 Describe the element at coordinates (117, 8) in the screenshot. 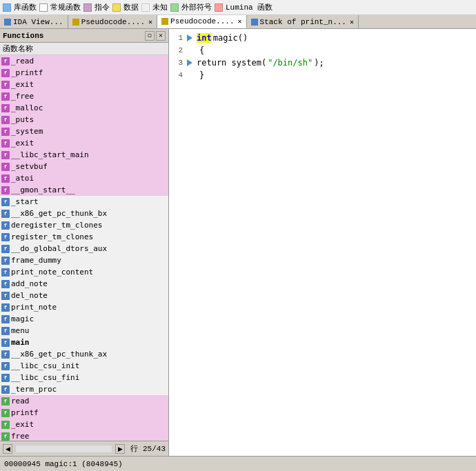

I see `legend-data-color` at that location.